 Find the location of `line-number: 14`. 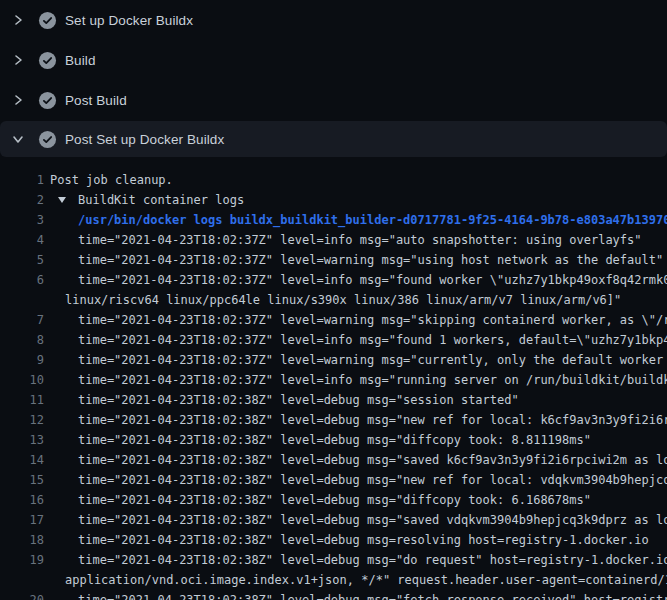

line-number: 14 is located at coordinates (22, 460).